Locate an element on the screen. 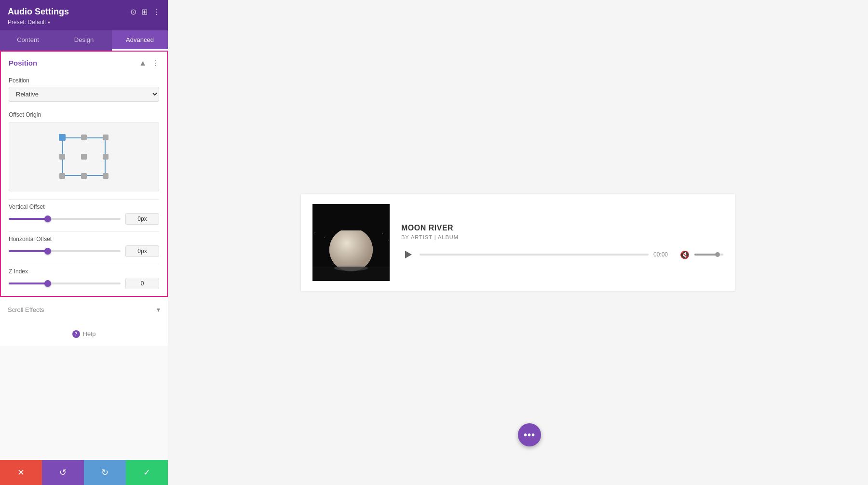 The width and height of the screenshot is (868, 485). section-options-button: ⋮ is located at coordinates (155, 63).